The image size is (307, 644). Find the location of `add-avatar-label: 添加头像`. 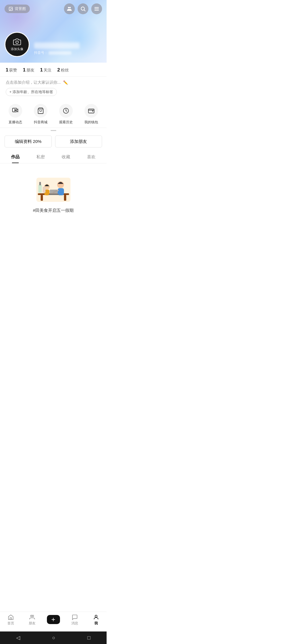

add-avatar-label: 添加头像 is located at coordinates (17, 49).